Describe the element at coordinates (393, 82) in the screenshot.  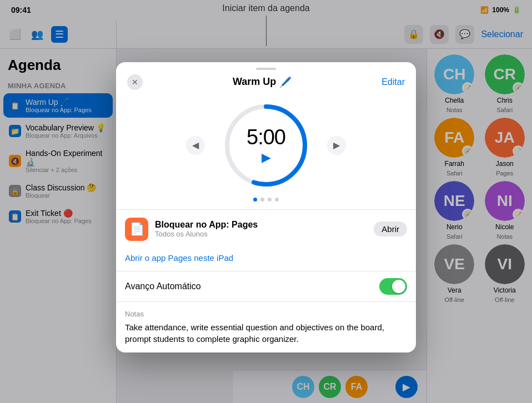
I see `modal-edit-button: Editar` at that location.